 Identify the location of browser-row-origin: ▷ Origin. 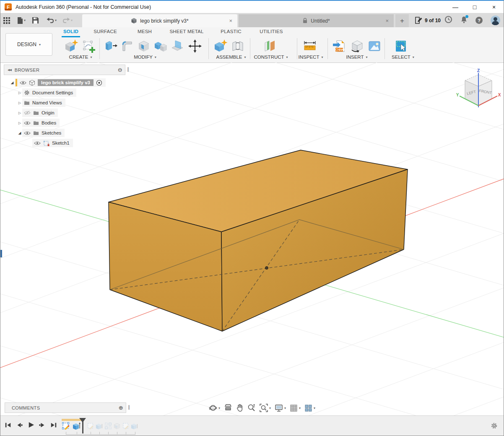
(65, 113).